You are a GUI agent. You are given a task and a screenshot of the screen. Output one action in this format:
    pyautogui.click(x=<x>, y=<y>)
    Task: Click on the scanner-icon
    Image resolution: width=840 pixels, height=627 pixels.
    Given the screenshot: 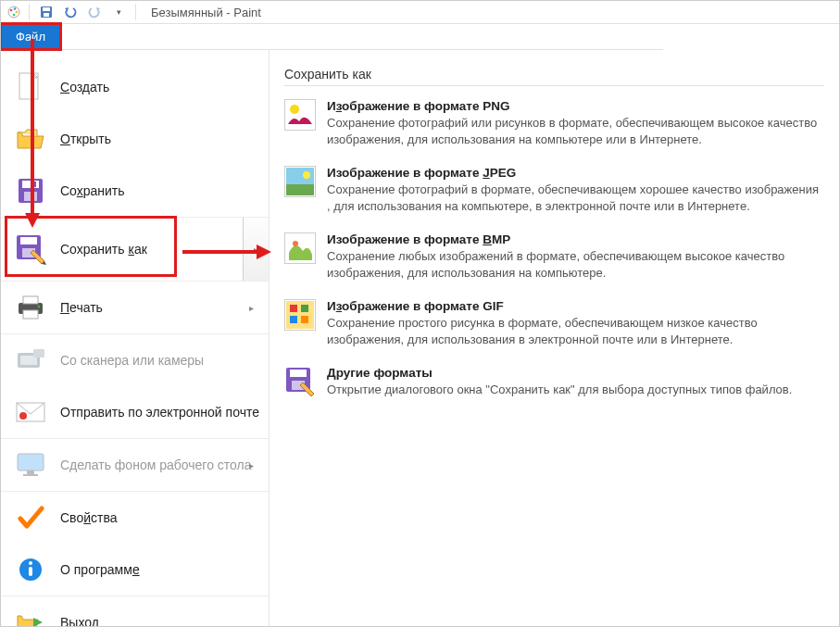 What is the action you would take?
    pyautogui.click(x=31, y=360)
    